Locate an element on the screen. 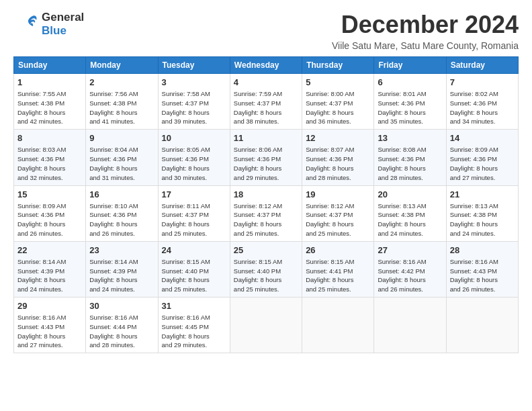 The width and height of the screenshot is (532, 411). day-info: Sunrise: 7:56 AM Sunset: 4:38 PM Dayligh… is located at coordinates (122, 107).